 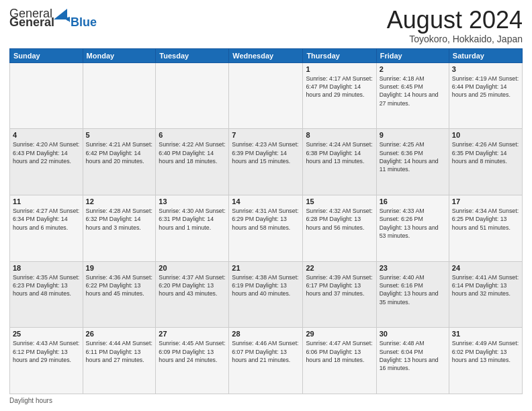 I want to click on day-info: Sunrise: 4:35 AM Sunset: 6:23 PM Dayligh…, so click(x=46, y=286).